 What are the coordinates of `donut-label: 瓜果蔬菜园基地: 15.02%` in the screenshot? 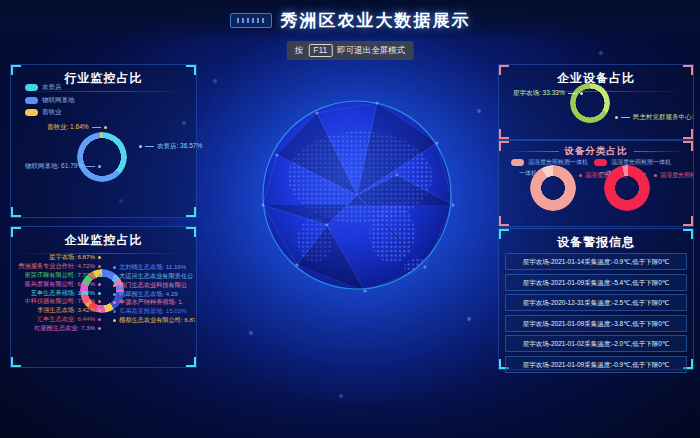 It's located at (150, 312).